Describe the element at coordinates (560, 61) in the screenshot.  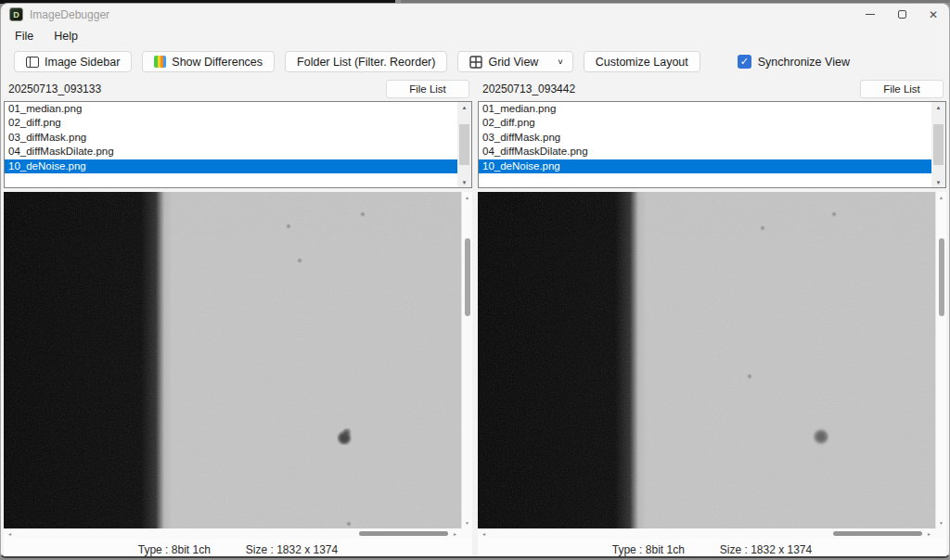
I see `chevron-down-icon: ∨` at that location.